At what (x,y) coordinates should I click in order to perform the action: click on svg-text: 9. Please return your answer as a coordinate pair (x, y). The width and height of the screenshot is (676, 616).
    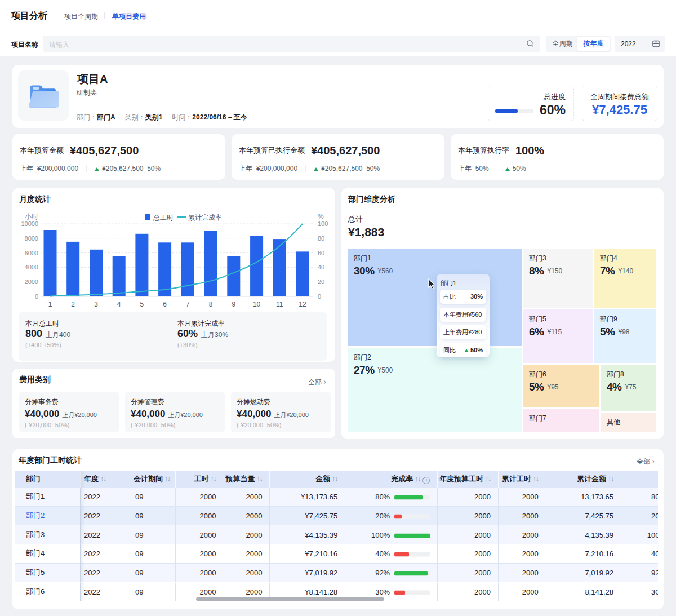
    Looking at the image, I should click on (233, 304).